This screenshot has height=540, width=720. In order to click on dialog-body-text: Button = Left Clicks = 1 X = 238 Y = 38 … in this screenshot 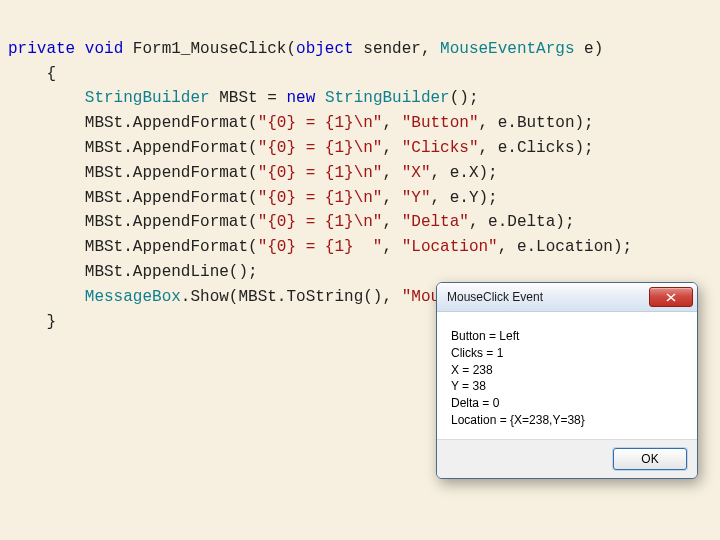, I will do `click(567, 376)`.